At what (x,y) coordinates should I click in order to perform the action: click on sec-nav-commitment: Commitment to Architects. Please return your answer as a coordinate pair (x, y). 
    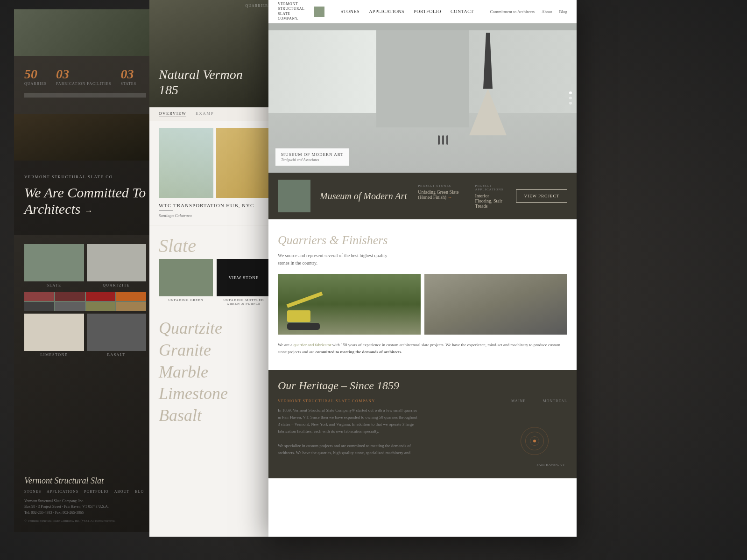
    Looking at the image, I should click on (512, 12).